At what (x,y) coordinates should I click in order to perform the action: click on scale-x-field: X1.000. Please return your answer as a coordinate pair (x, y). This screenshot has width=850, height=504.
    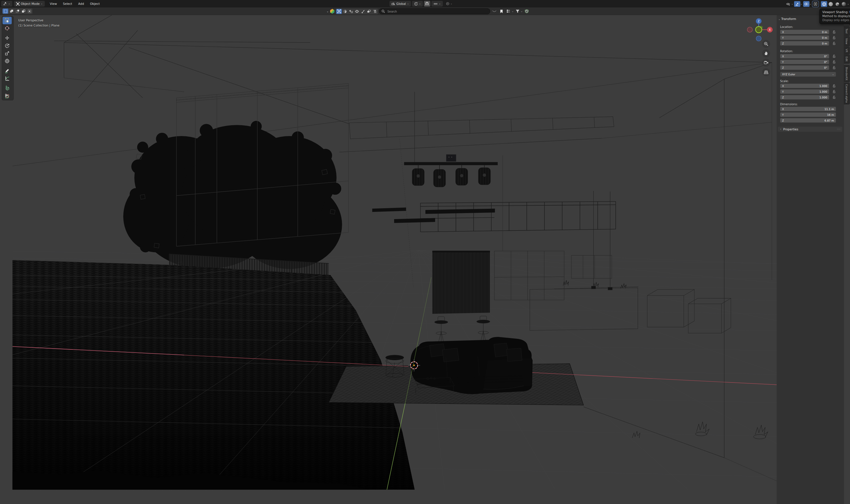
    Looking at the image, I should click on (804, 86).